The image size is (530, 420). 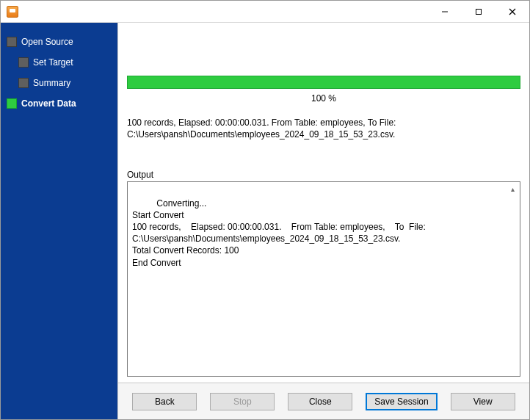 I want to click on minimize-icon, so click(x=445, y=12).